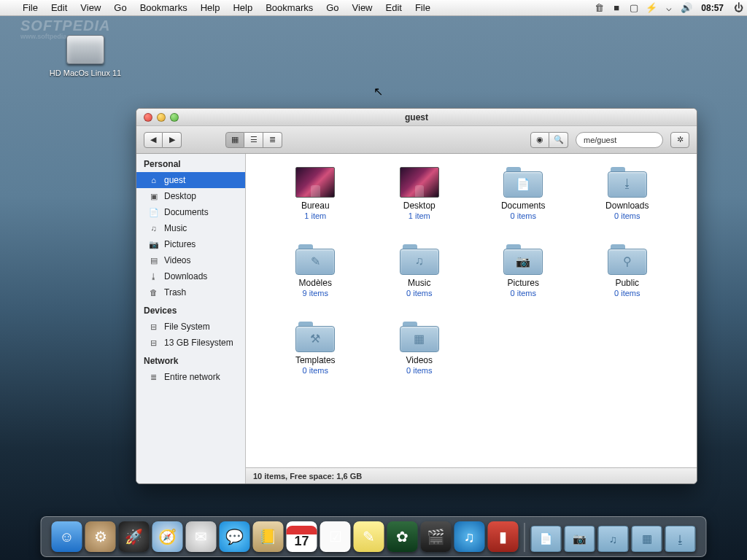  Describe the element at coordinates (67, 537) in the screenshot. I see `dock-finder-icon: ☺` at that location.